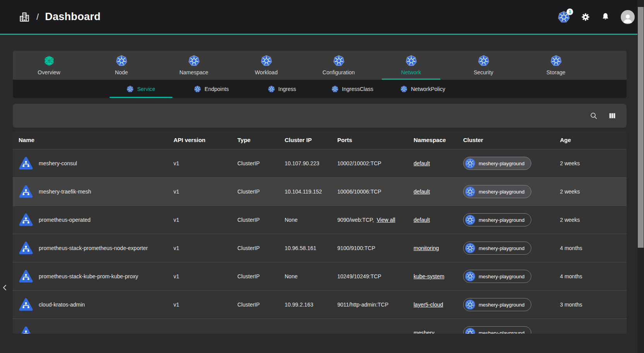  Describe the element at coordinates (606, 17) in the screenshot. I see `notifications-bell-icon` at that location.